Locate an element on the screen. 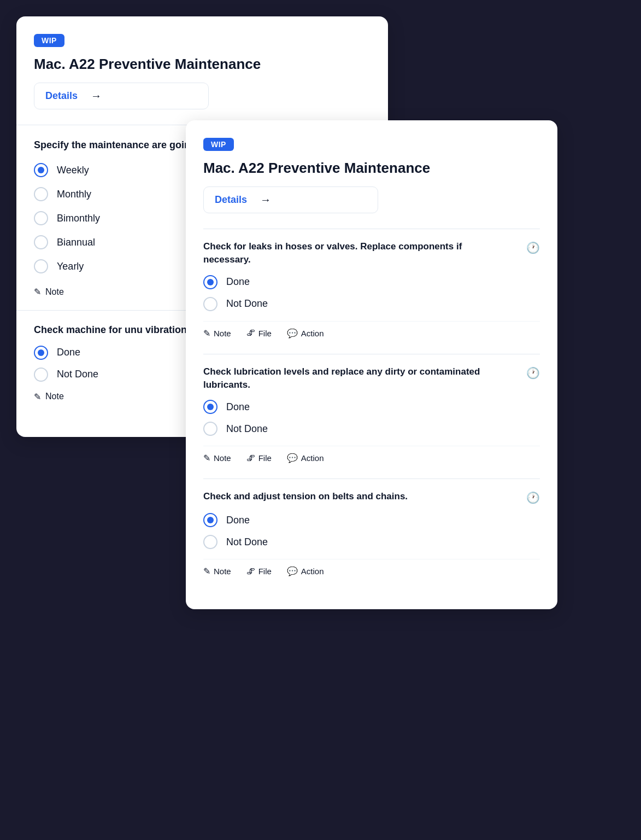 The height and width of the screenshot is (840, 641). back-note-button: ✎ Note is located at coordinates (49, 292).